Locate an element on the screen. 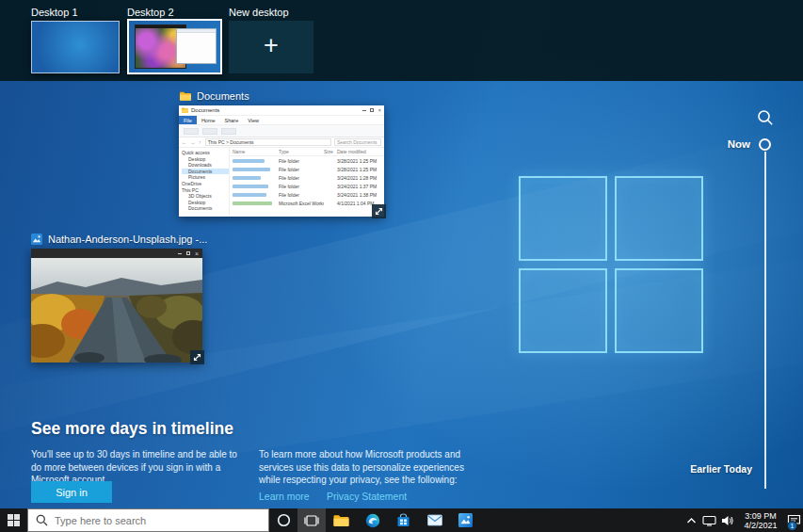 This screenshot has height=532, width=803. windows-start-icon is located at coordinates (13, 520).